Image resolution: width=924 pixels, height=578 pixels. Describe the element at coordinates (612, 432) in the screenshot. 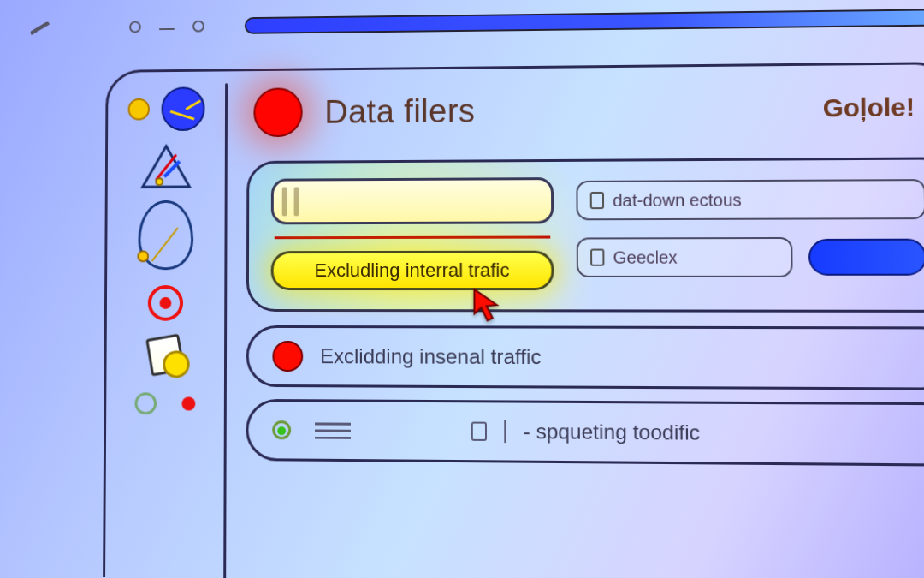

I see `filter-row-label: - spqueting toodific` at that location.